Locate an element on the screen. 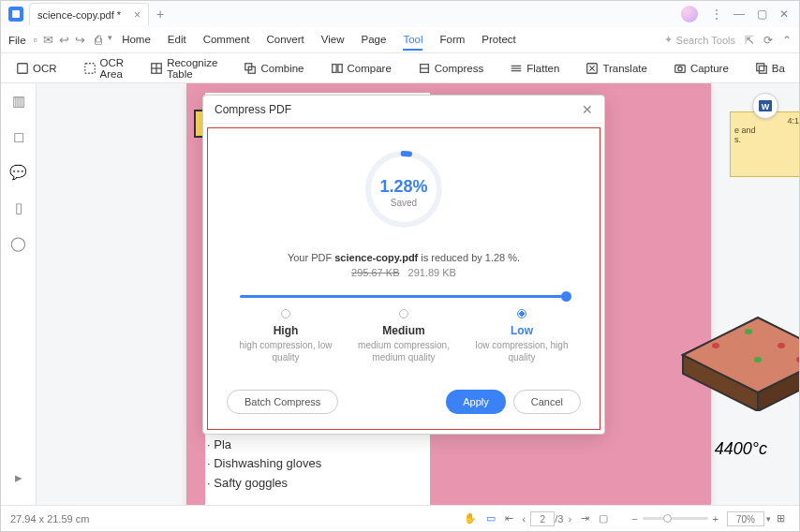 This screenshot has height=532, width=800. select-tool-icon: ▭ is located at coordinates (491, 519).